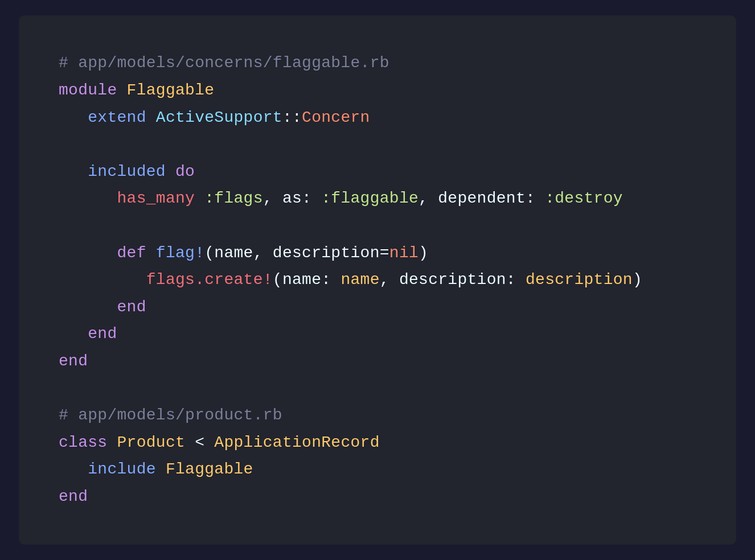 This screenshot has height=560, width=755. Describe the element at coordinates (378, 172) in the screenshot. I see `line-5: included do` at that location.